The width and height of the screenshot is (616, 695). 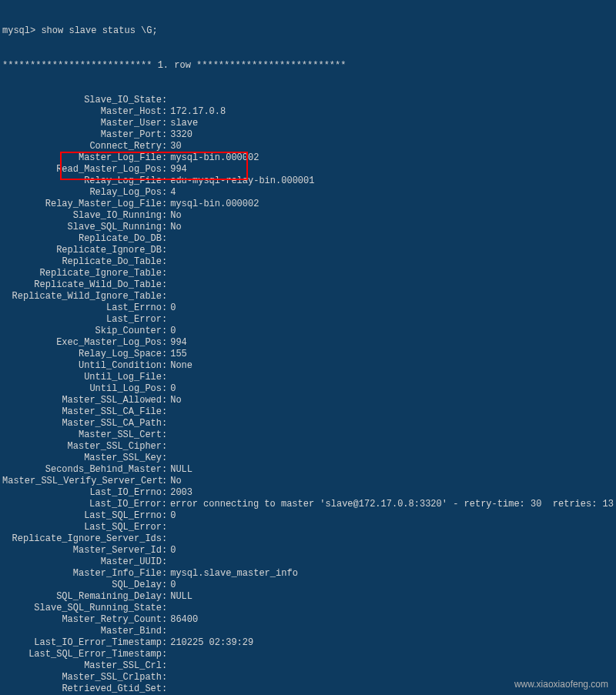 What do you see at coordinates (308, 654) in the screenshot?
I see `status-row: Last_SQL_Error_Timestamp:` at bounding box center [308, 654].